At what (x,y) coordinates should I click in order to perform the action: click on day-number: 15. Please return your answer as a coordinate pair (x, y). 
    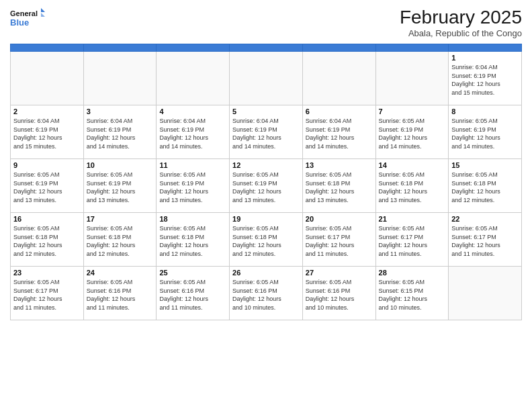
    Looking at the image, I should click on (485, 165).